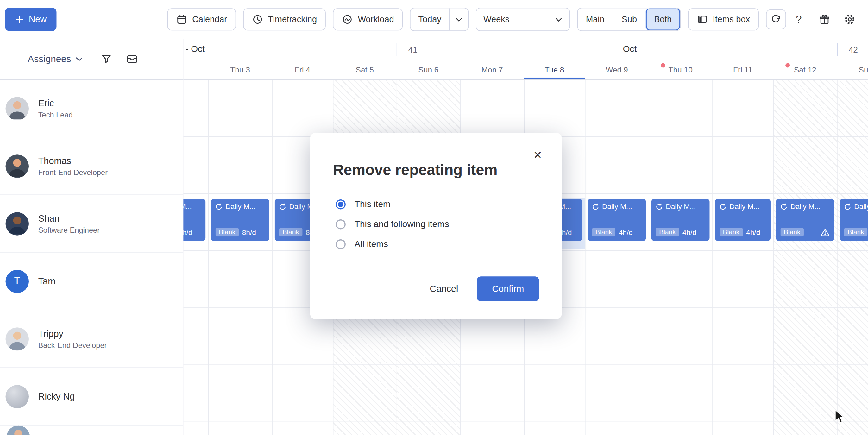 This screenshot has width=868, height=435. I want to click on month-label-left: - Oct, so click(195, 49).